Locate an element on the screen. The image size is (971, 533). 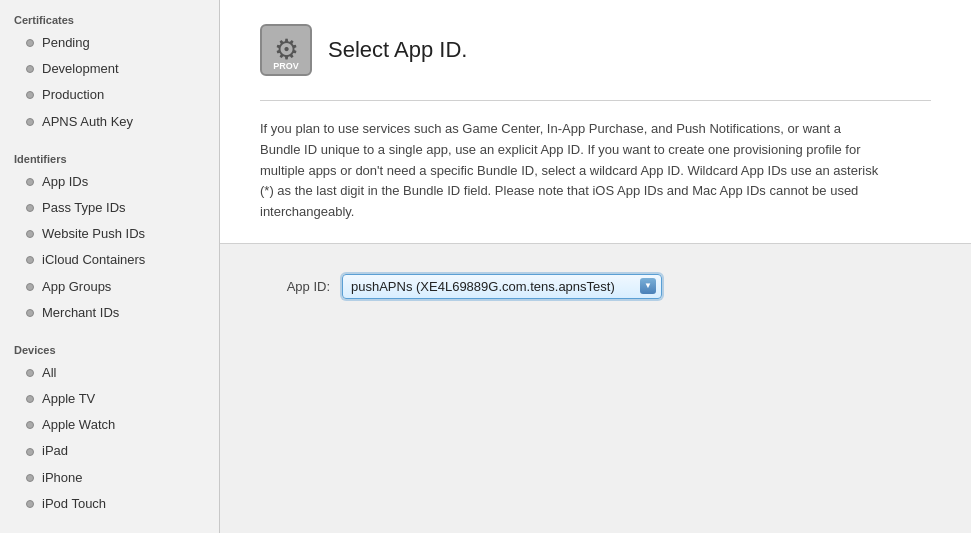
sidebar-item-apns-auth-key: APNS Auth Key is located at coordinates (110, 122).